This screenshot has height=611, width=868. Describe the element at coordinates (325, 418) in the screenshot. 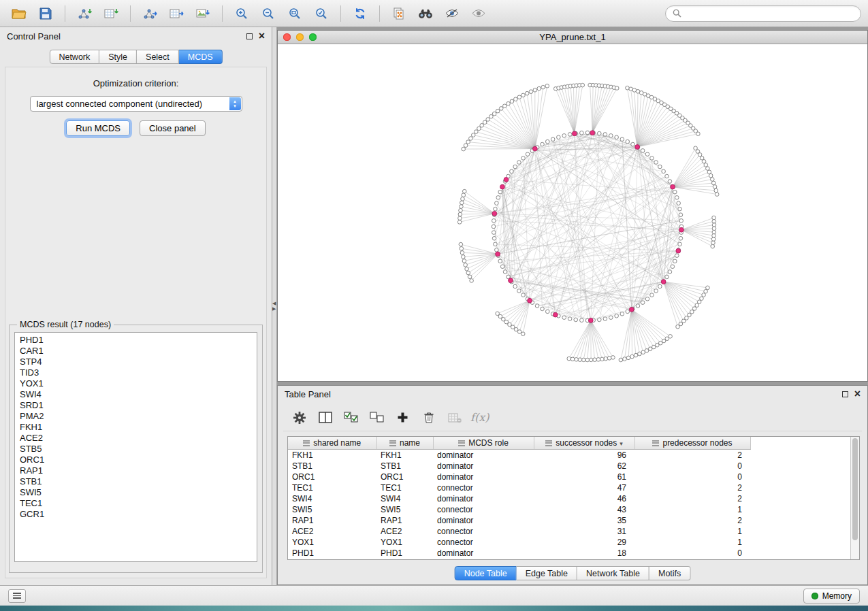

I see `show-columns-button` at that location.